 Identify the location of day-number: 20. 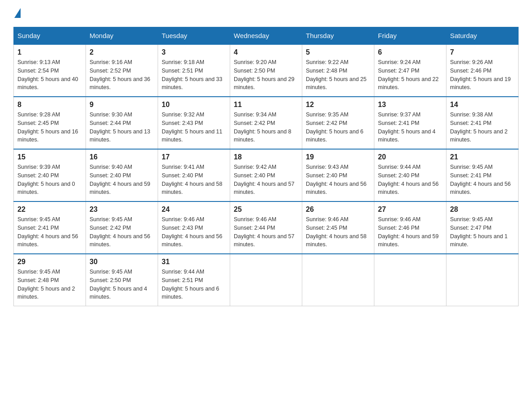
(410, 157).